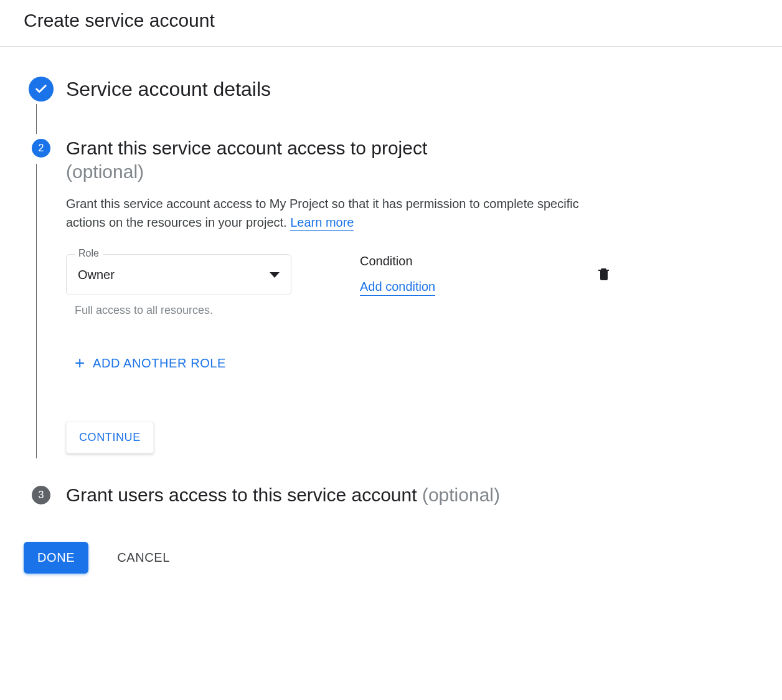 This screenshot has width=782, height=700. I want to click on plus-icon: +, so click(80, 363).